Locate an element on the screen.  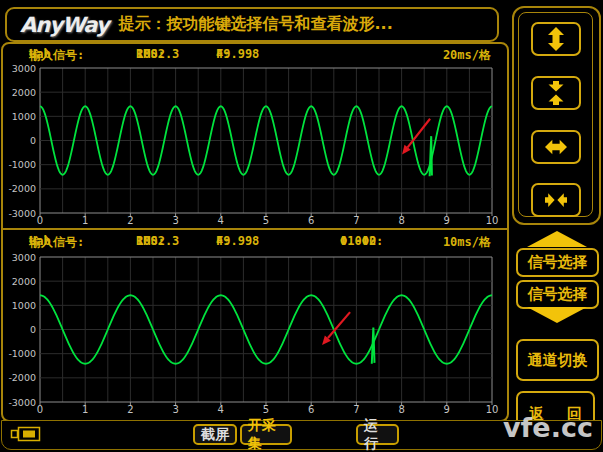
channel-switch-button: 通道切换 is located at coordinates (558, 360).